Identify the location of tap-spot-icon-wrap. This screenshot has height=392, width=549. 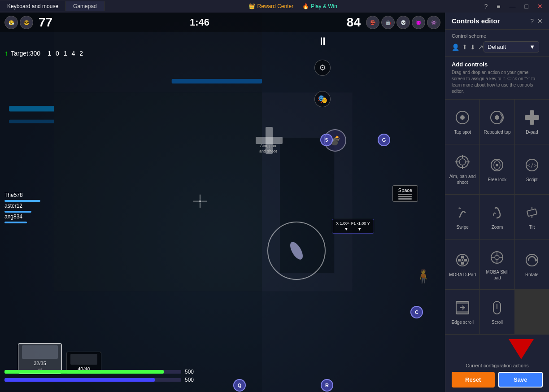
(462, 118).